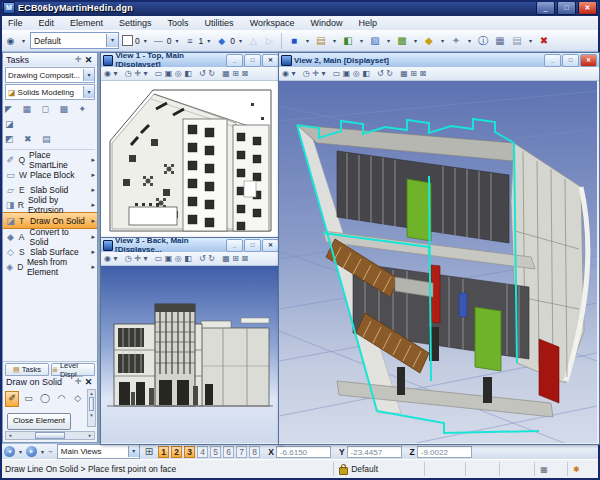 This screenshot has width=600, height=480. Describe the element at coordinates (136, 23) in the screenshot. I see `menu-settings: Settings` at that location.